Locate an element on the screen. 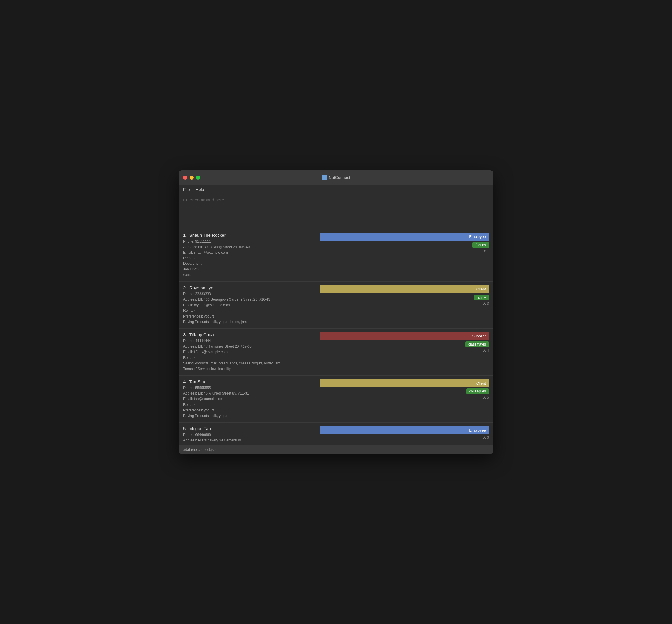 This screenshot has width=672, height=624. contact-id: ID: 4 is located at coordinates (485, 350).